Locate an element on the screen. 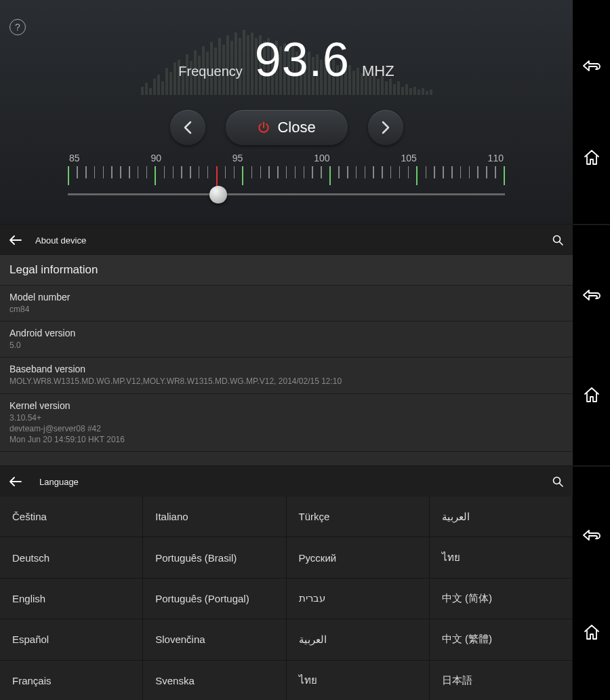  info-row: Baseband versionMOLY.WR8.W1315.MD.WG.MP.… is located at coordinates (286, 376).